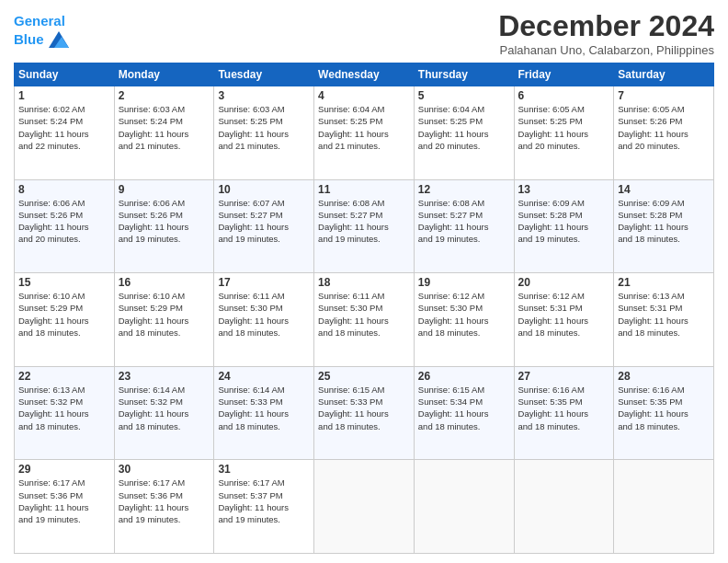 The image size is (728, 563). What do you see at coordinates (664, 413) in the screenshot?
I see `calendar-cell: 28Sunrise: 6:16 AMSunset: 5:35 PMDayligh…` at bounding box center [664, 413].